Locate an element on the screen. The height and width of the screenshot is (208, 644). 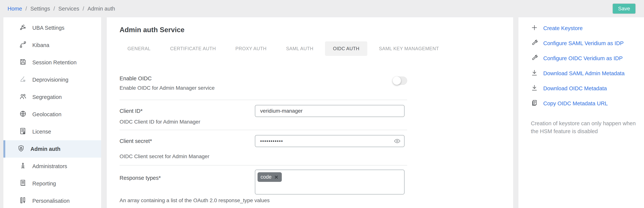
sidebar-item-geolocation: Geolocation is located at coordinates (52, 114).